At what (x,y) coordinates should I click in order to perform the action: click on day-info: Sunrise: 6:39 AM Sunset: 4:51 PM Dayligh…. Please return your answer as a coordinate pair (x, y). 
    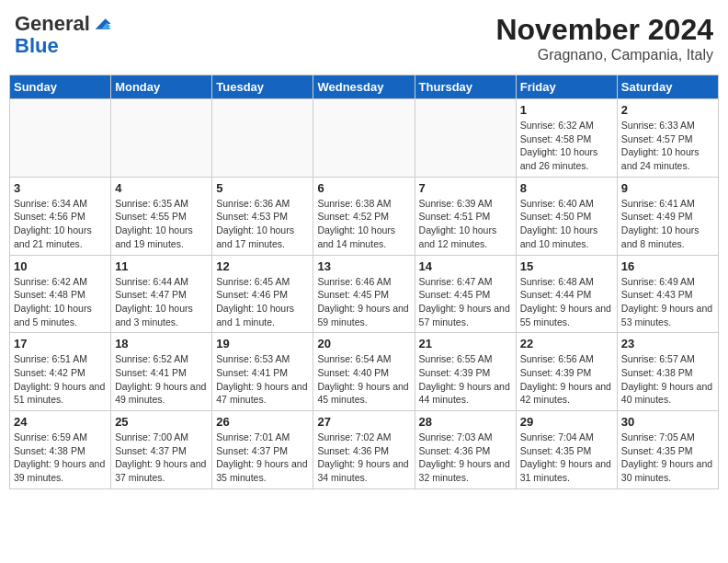
    Looking at the image, I should click on (465, 224).